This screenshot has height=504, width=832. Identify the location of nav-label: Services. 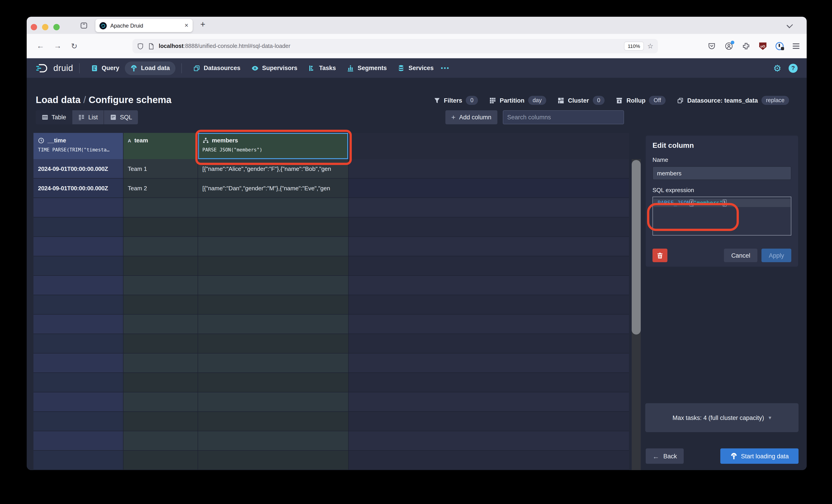
(421, 68).